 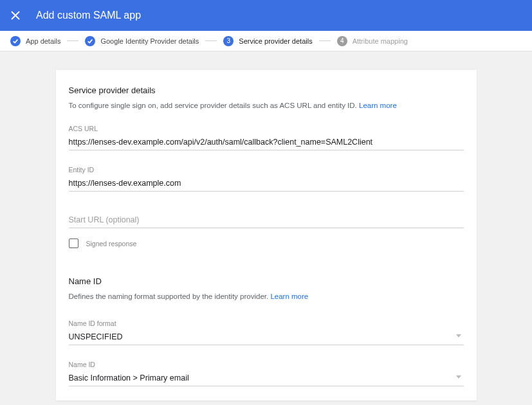 What do you see at coordinates (266, 143) in the screenshot?
I see `acs-url-input` at bounding box center [266, 143].